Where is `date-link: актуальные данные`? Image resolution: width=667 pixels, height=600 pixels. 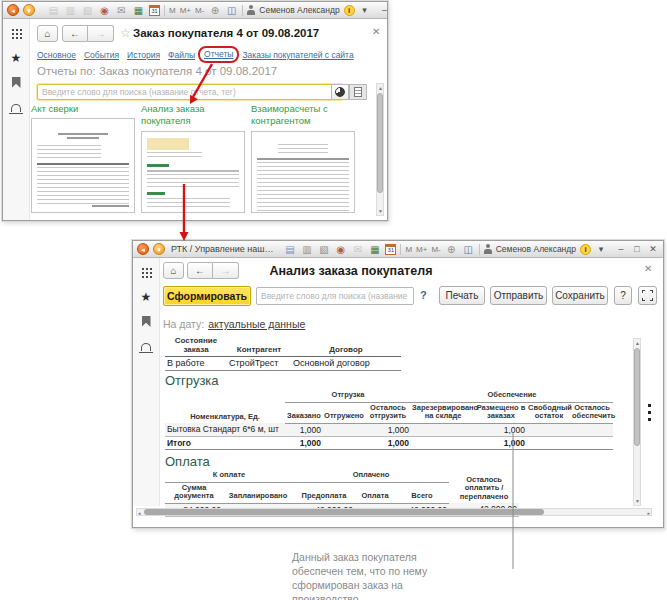
date-link: актуальные данные is located at coordinates (256, 324).